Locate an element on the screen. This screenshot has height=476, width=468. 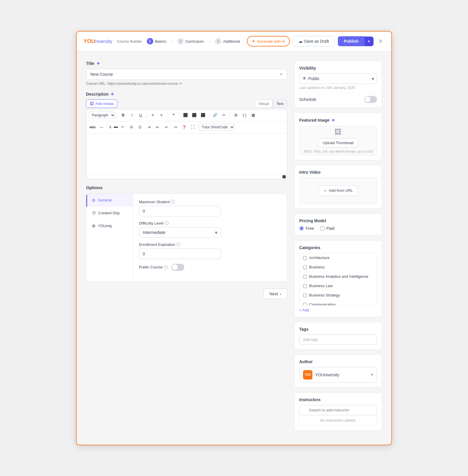
help-button: ❓ is located at coordinates (184, 127).